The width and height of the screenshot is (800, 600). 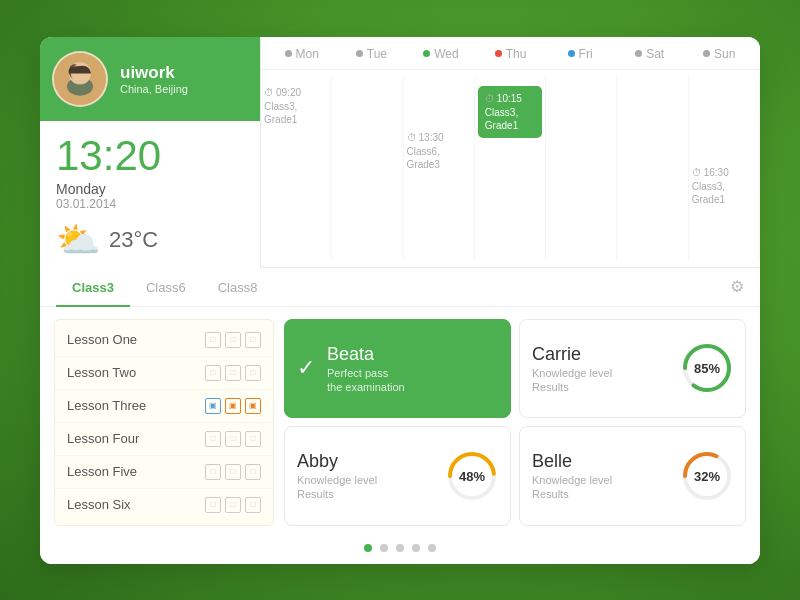 What do you see at coordinates (412, 387) in the screenshot?
I see `student-sub2: the examination` at bounding box center [412, 387].